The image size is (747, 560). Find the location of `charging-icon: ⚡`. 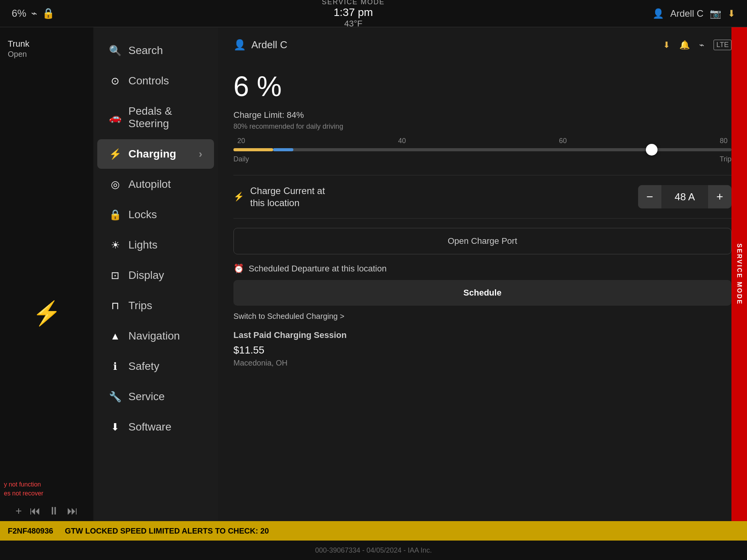

charging-icon: ⚡ is located at coordinates (115, 154).